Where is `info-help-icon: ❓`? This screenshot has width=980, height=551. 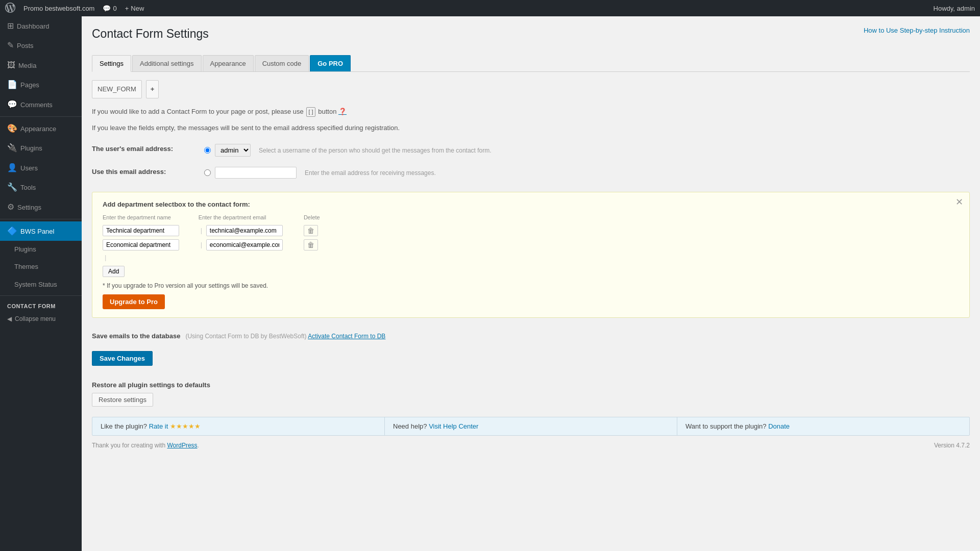 info-help-icon: ❓ is located at coordinates (342, 111).